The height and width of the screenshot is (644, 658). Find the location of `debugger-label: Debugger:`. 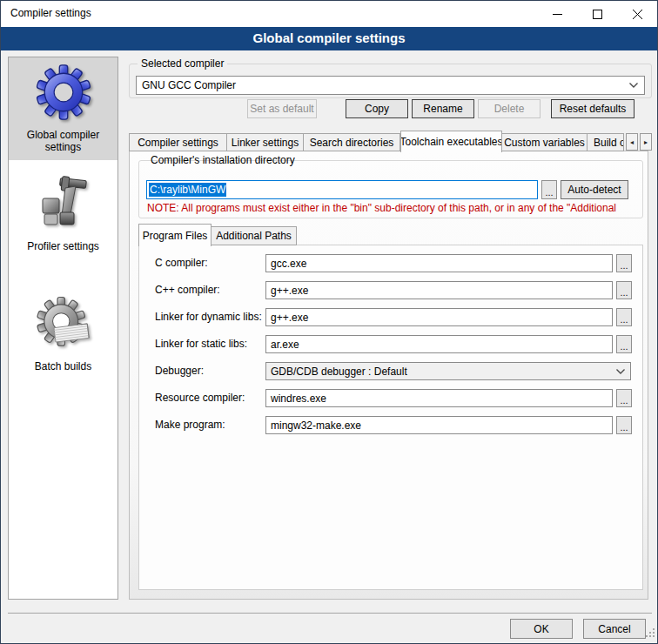

debugger-label: Debugger: is located at coordinates (179, 371).